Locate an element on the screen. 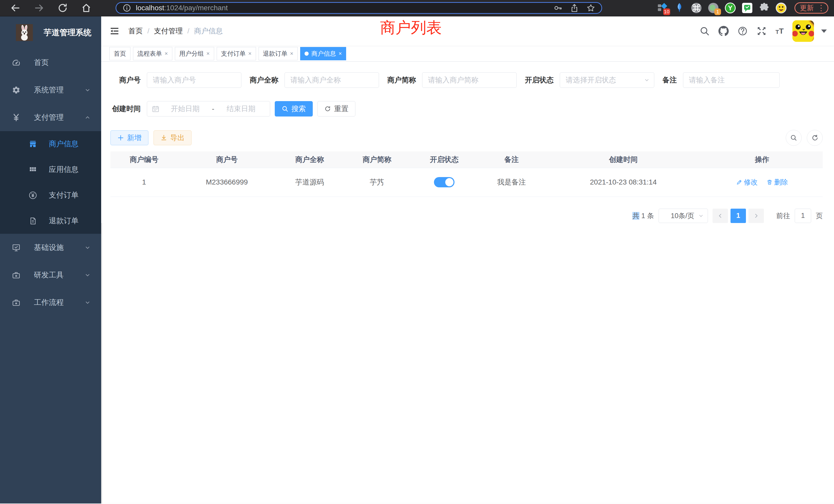  site-info-icon is located at coordinates (127, 8).